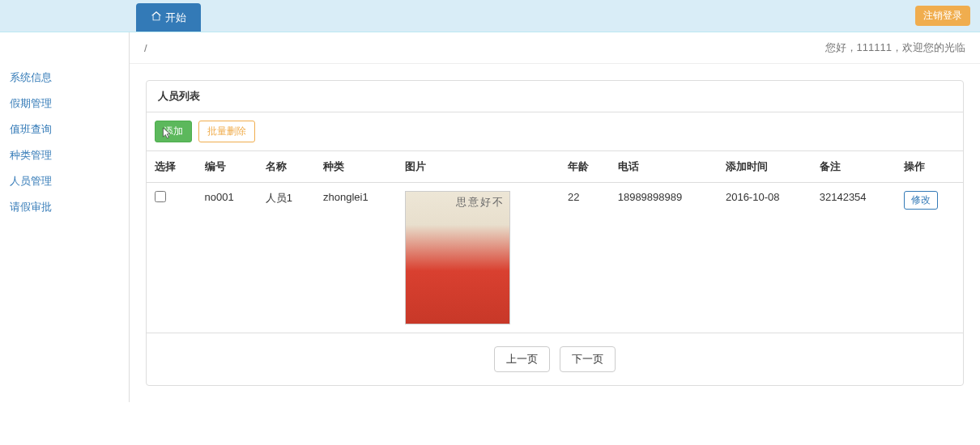 This screenshot has width=980, height=445. What do you see at coordinates (475, 257) in the screenshot?
I see `image-caption: 意` at bounding box center [475, 257].